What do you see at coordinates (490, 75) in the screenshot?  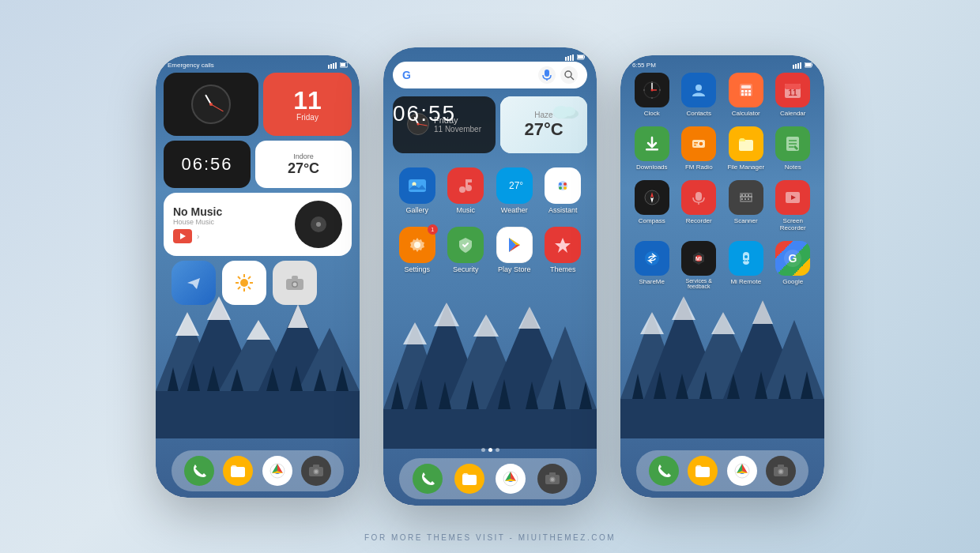 I see `search-bar: G` at bounding box center [490, 75].